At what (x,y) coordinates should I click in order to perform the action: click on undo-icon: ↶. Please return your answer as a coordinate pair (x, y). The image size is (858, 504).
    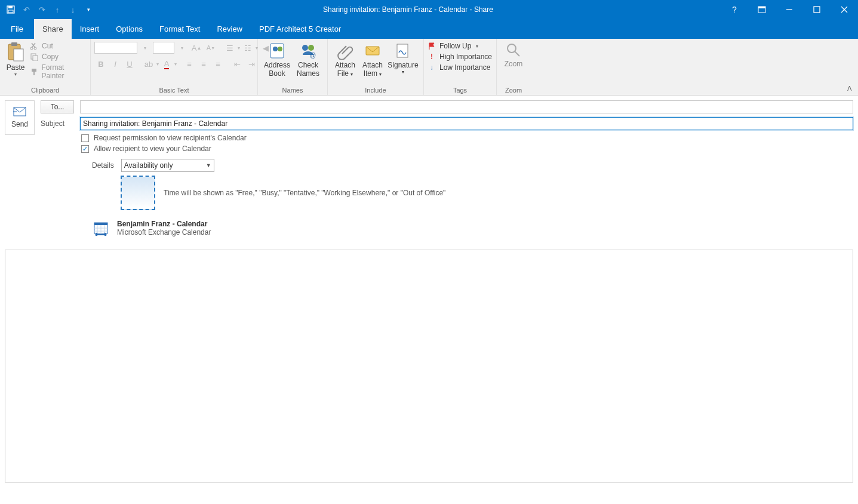
    Looking at the image, I should click on (26, 10).